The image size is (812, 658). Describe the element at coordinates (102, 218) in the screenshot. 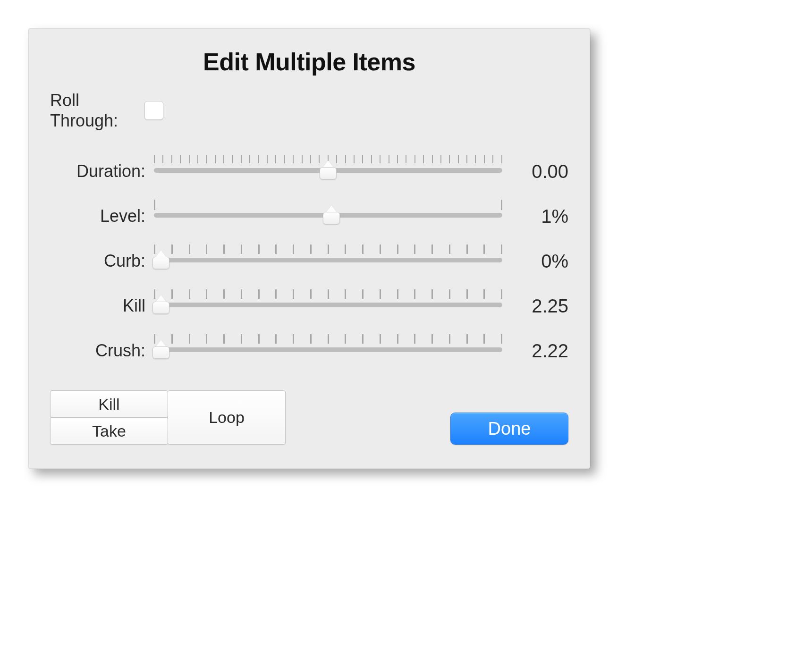

I see `level-label: Level:` at that location.